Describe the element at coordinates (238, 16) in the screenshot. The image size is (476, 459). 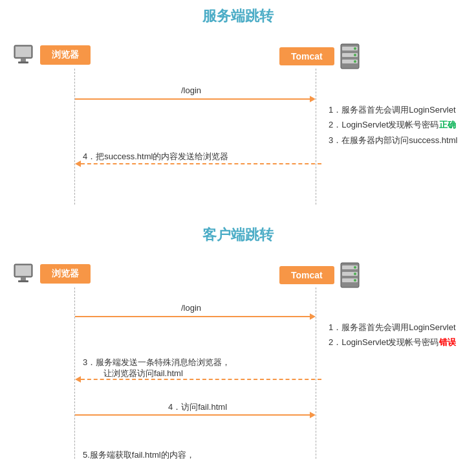
I see `section1-title: 服务端跳转` at that location.